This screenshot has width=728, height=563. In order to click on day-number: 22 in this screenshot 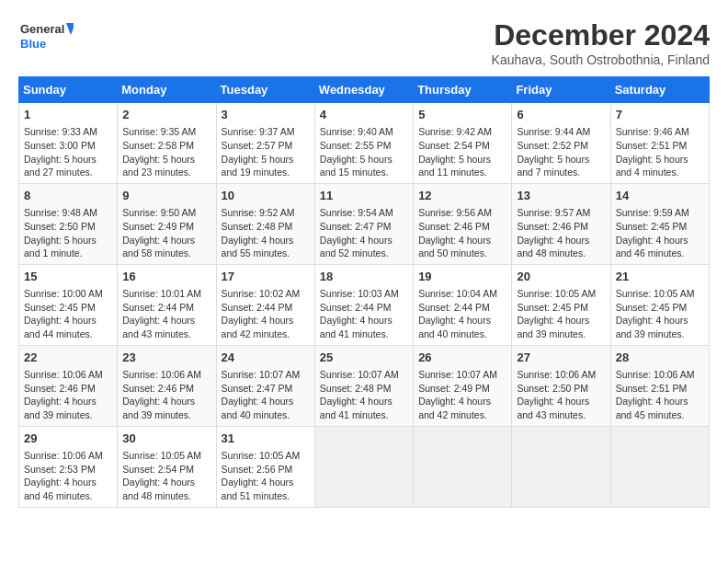, I will do `click(68, 358)`.